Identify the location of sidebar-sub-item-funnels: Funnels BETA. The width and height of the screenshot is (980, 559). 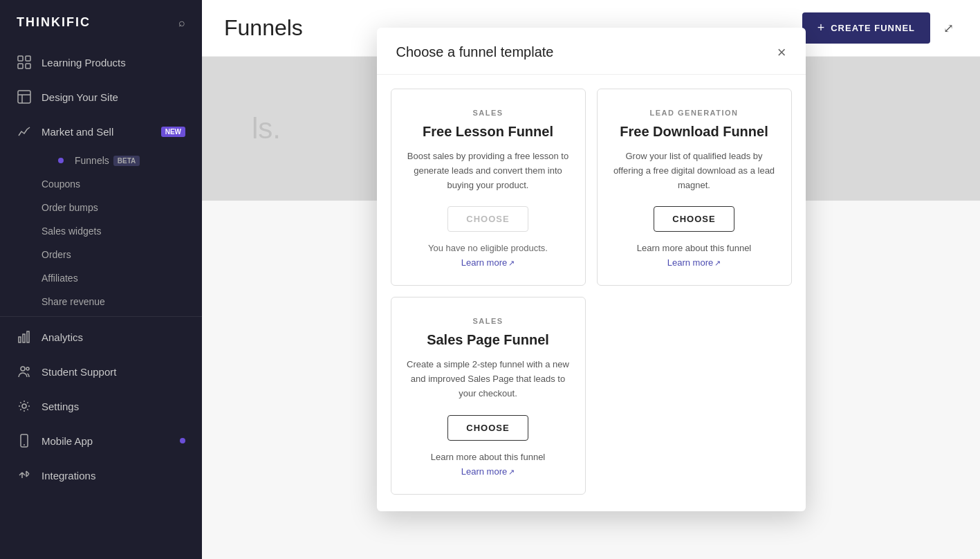
(122, 161).